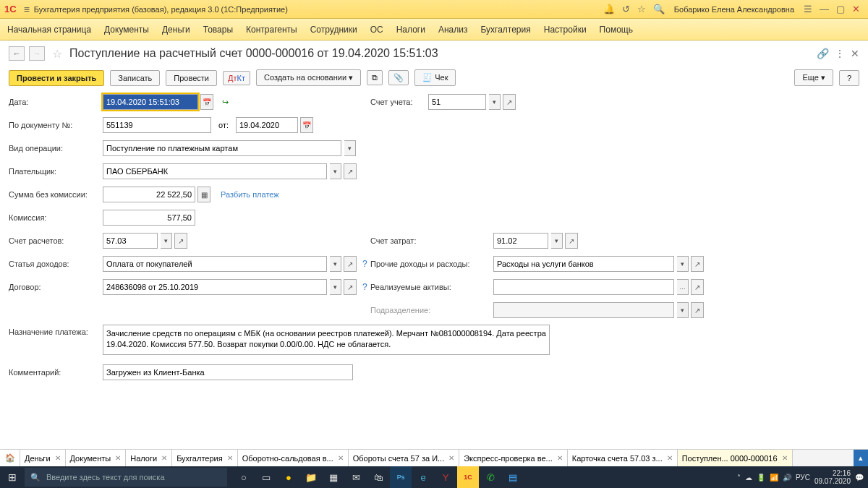 This screenshot has height=488, width=868. What do you see at coordinates (697, 264) in the screenshot?
I see `other-inc-exp-open-icon: ↗` at bounding box center [697, 264].